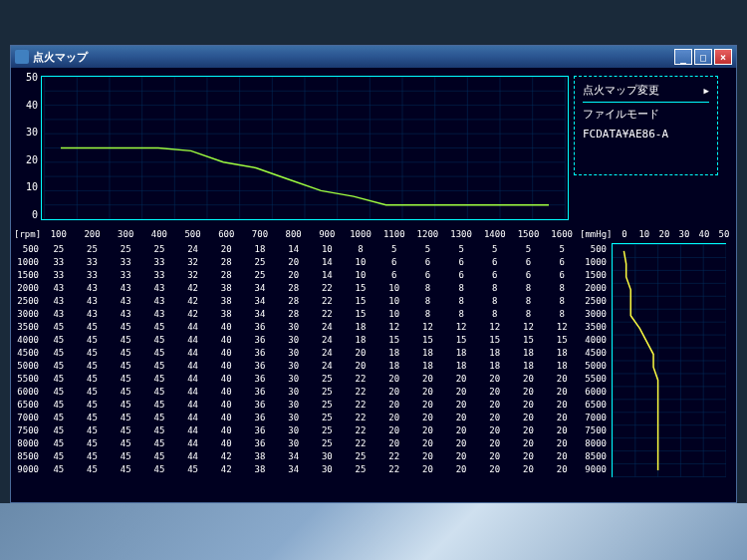  Describe the element at coordinates (645, 126) in the screenshot. I see `info-panel: 点火マップ変更 ▶ ファイルモード FCDATA¥AE86-A` at that location.